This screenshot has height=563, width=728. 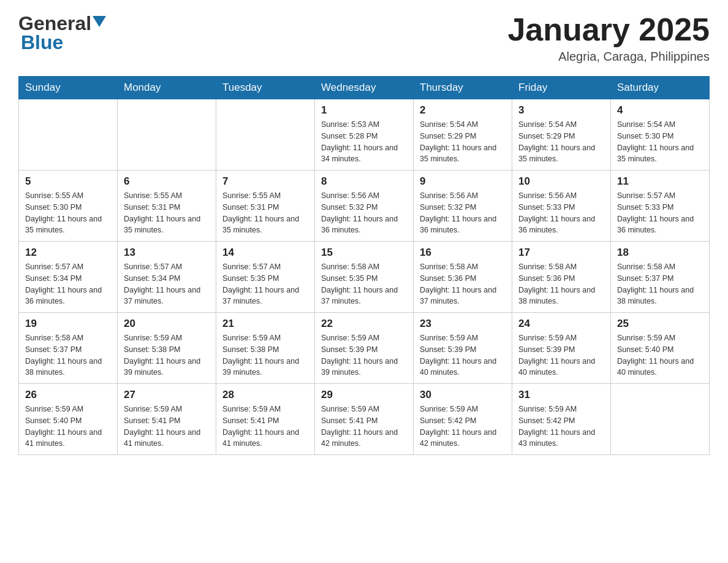 I want to click on day-number: 13, so click(x=167, y=253).